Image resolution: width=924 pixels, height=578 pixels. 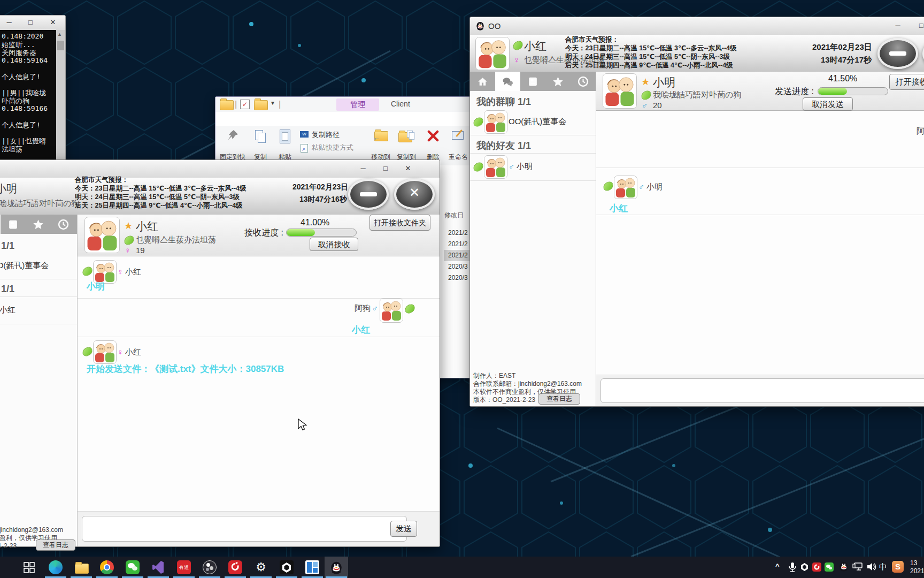 What do you see at coordinates (245, 104) in the screenshot?
I see `qat-check-icon: ✓` at bounding box center [245, 104].